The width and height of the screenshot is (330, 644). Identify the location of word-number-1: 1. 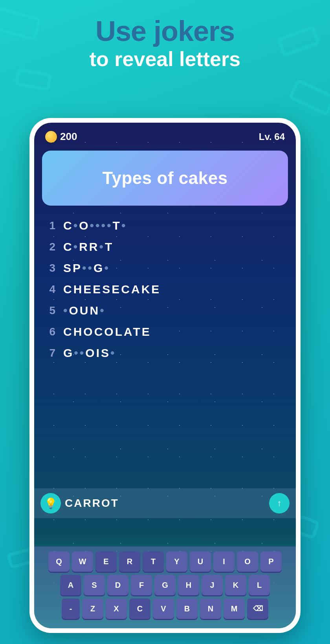
(50, 226).